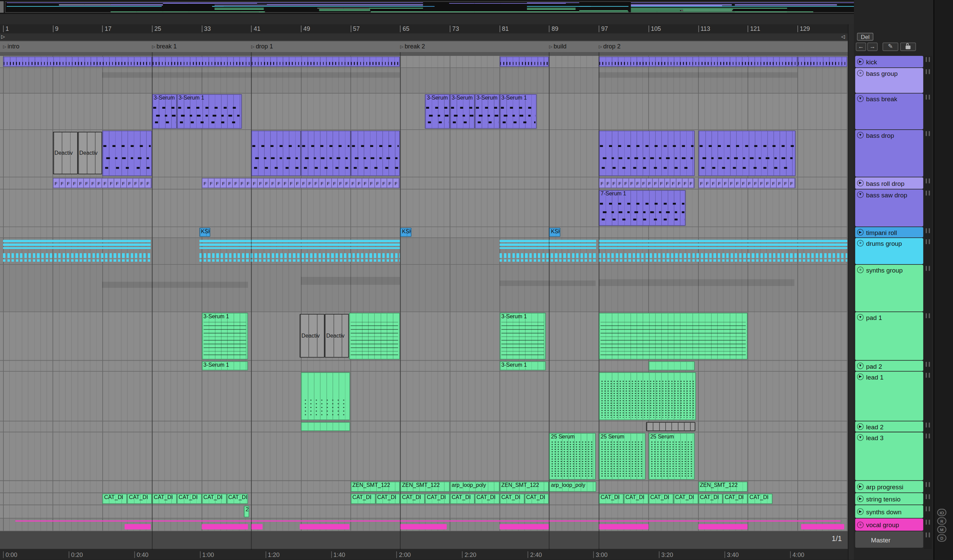 Image resolution: width=953 pixels, height=560 pixels. Describe the element at coordinates (474, 487) in the screenshot. I see `clip: arp_loop_poly` at that location.